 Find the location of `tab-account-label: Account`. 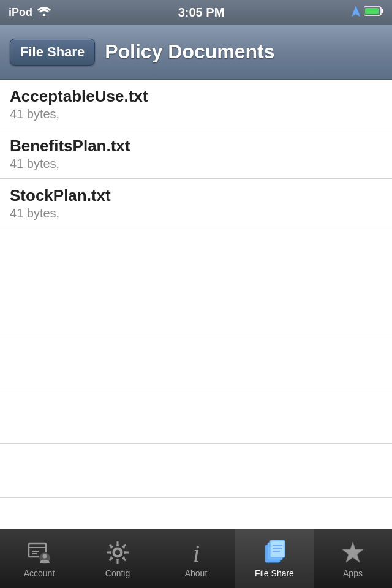

tab-account-label: Account is located at coordinates (39, 573).